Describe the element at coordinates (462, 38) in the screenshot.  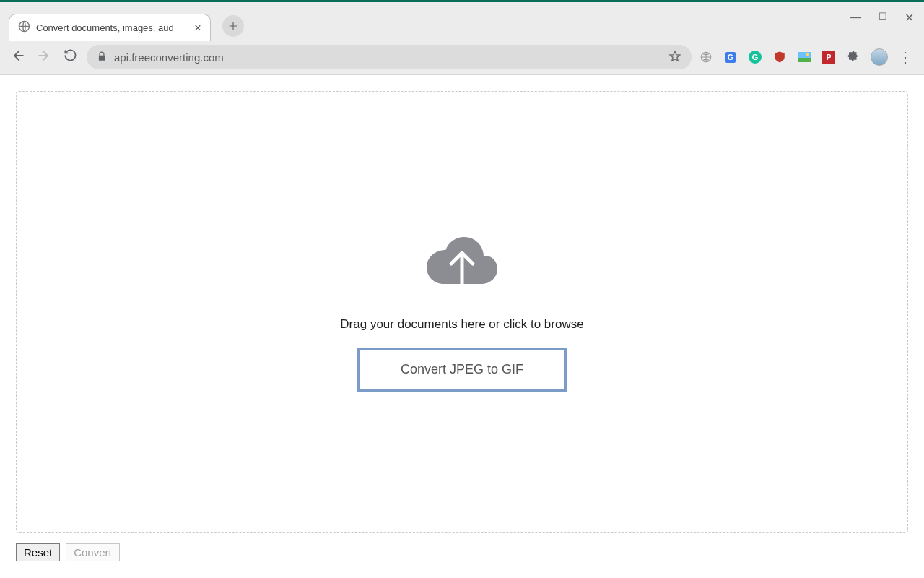
I see `browser-chrome: Convert documents, images, aud × — ☐ ✕ a…` at that location.